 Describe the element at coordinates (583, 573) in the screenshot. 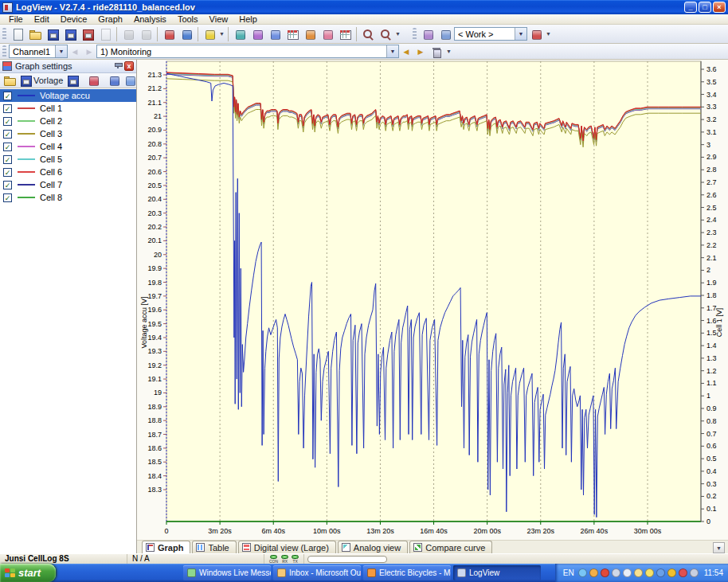

I see `history-icon` at that location.